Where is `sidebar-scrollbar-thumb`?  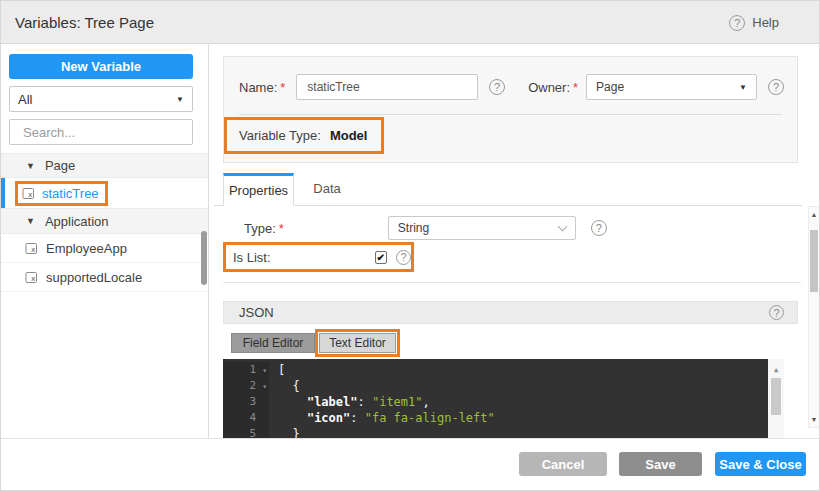
sidebar-scrollbar-thumb is located at coordinates (204, 258).